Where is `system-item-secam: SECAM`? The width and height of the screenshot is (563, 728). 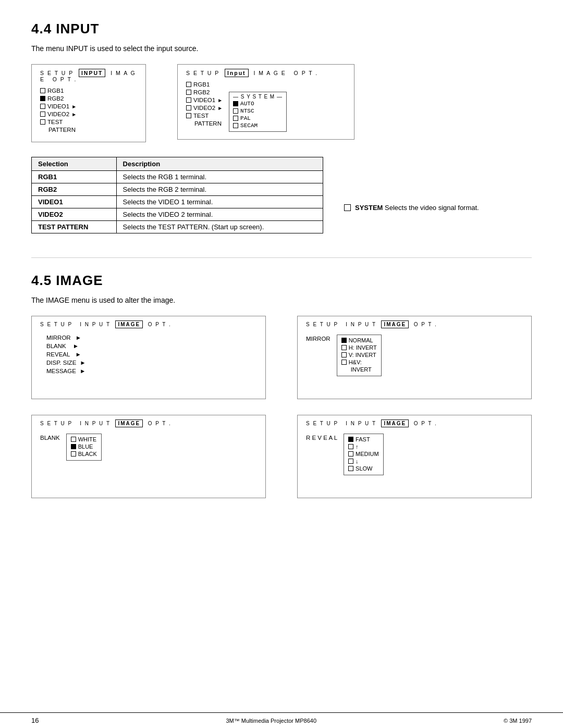 system-item-secam: SECAM is located at coordinates (258, 126).